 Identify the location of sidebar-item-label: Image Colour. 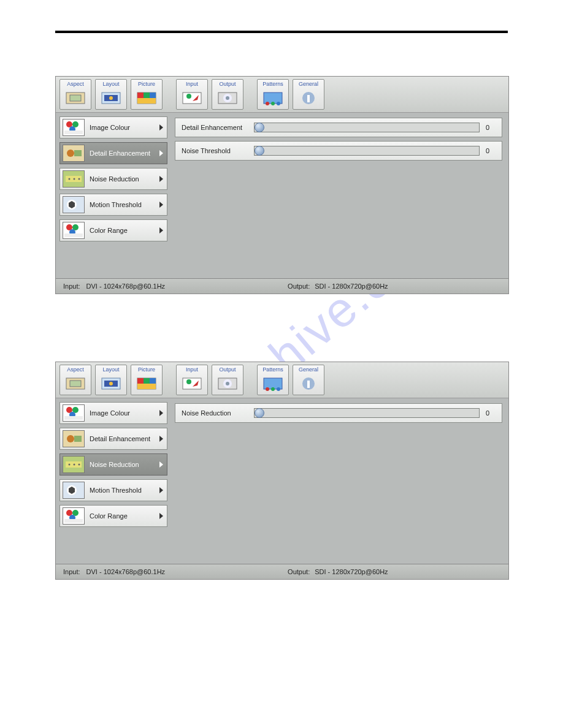
(110, 127).